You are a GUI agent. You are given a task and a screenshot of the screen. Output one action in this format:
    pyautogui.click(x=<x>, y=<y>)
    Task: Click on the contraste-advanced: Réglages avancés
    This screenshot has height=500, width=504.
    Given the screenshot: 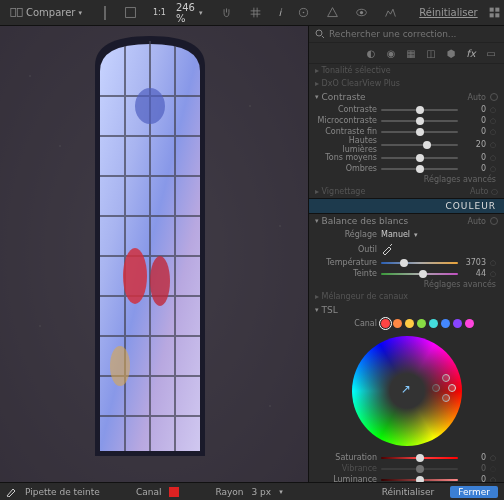 What is the action you would take?
    pyautogui.click(x=406, y=180)
    